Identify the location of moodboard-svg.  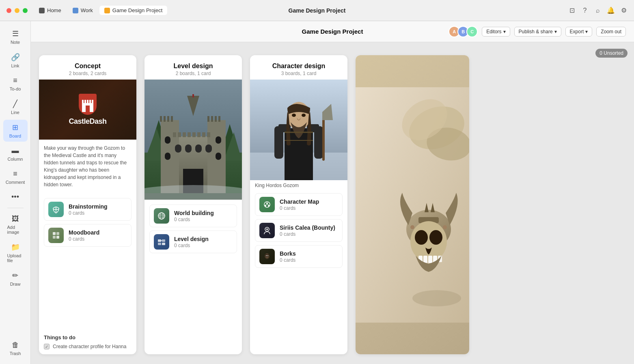
(56, 235).